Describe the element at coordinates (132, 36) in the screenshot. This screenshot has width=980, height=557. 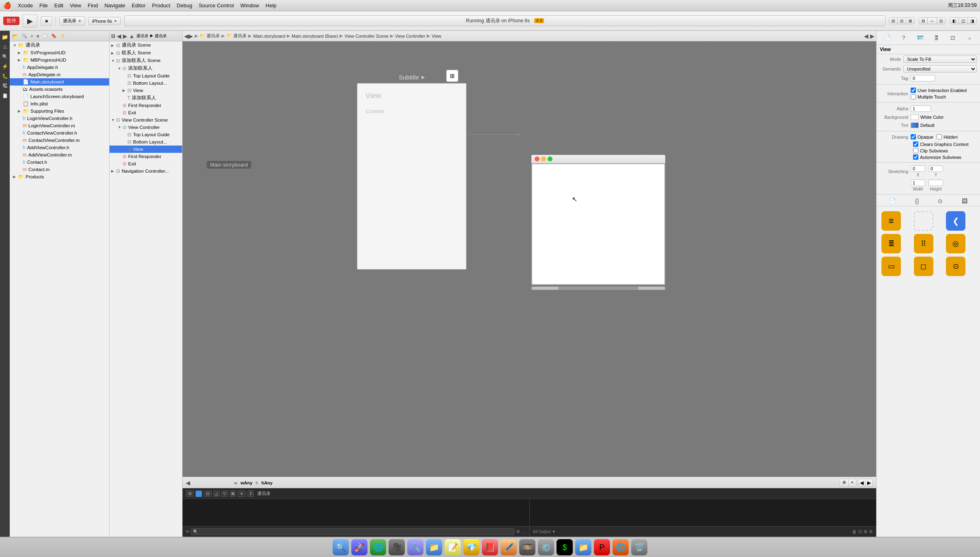
I see `up-arrow-button: ▲` at that location.